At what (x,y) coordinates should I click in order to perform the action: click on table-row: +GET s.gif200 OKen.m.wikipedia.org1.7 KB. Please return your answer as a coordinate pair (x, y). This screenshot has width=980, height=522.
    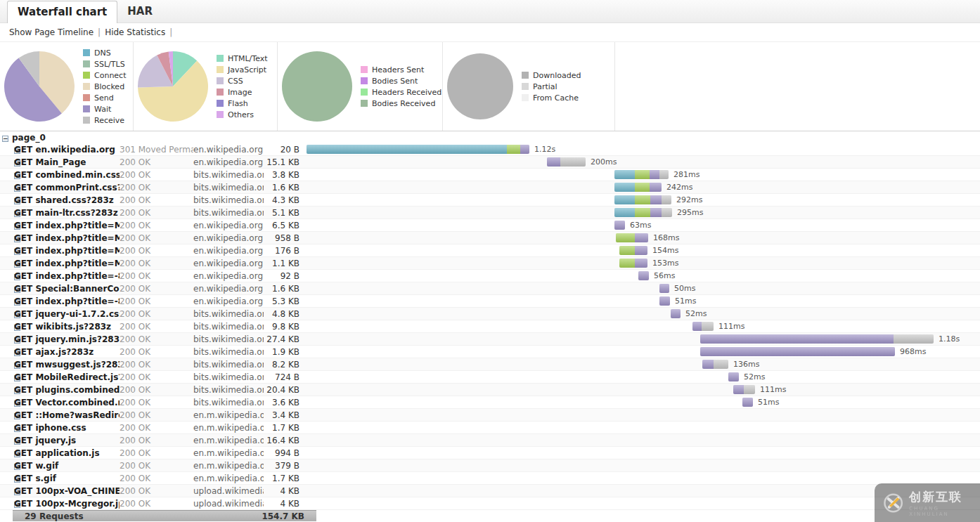
    Looking at the image, I should click on (490, 478).